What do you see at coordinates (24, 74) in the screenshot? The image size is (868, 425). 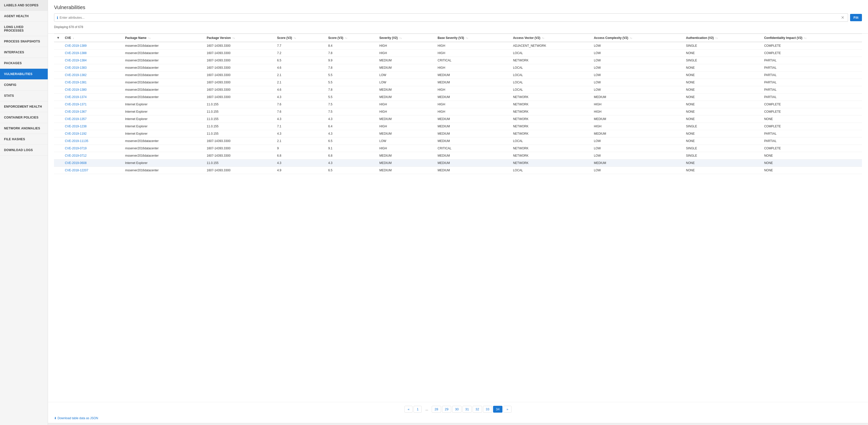 I see `sidebar-item-vulnerabilities: VULNERABILITIES` at bounding box center [24, 74].